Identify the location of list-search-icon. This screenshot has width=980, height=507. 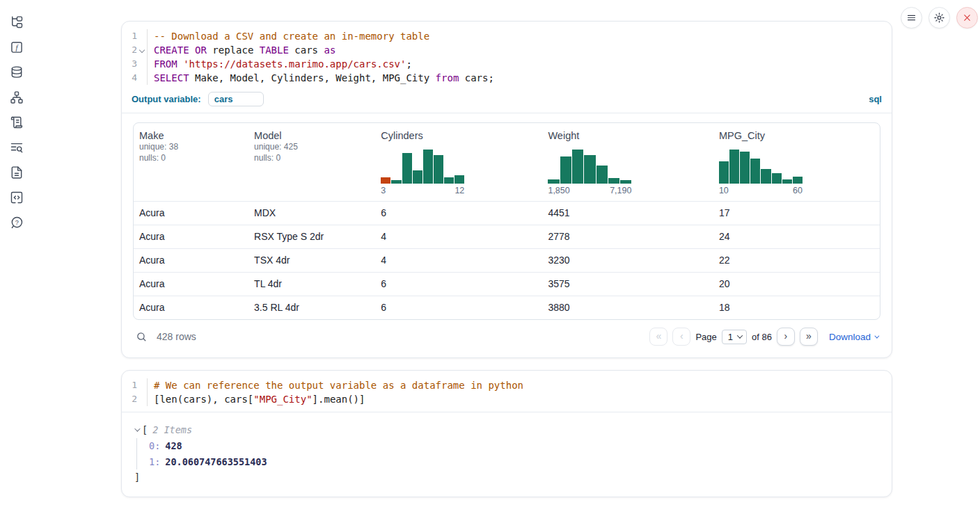
(17, 147).